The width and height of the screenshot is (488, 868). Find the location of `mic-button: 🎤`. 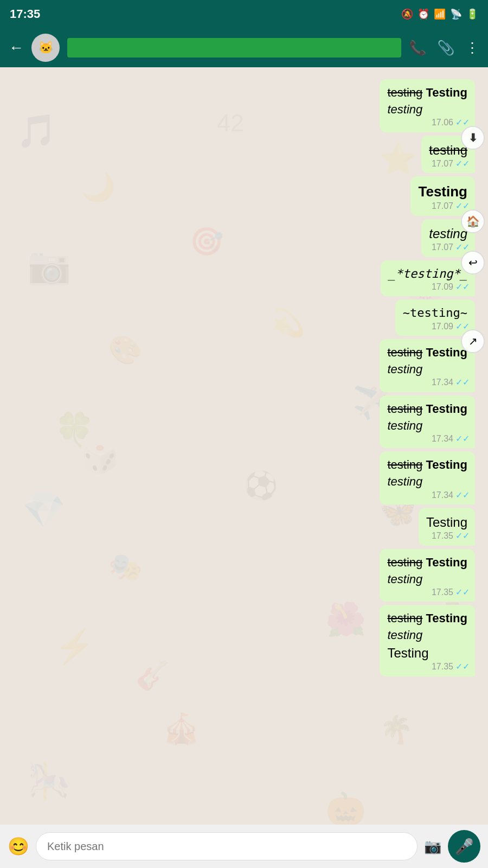

mic-button: 🎤 is located at coordinates (464, 846).